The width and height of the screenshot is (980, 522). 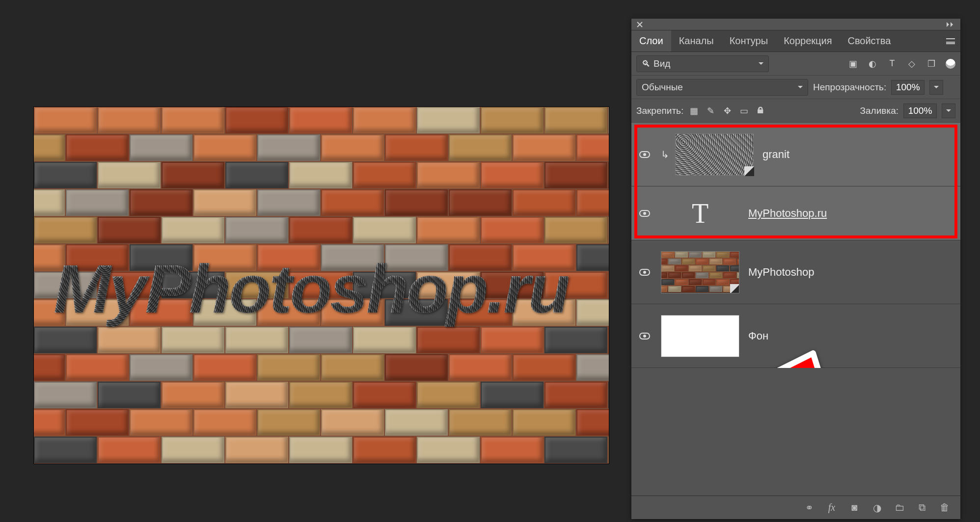 What do you see at coordinates (872, 64) in the screenshot?
I see `adjust-icon: ◐` at bounding box center [872, 64].